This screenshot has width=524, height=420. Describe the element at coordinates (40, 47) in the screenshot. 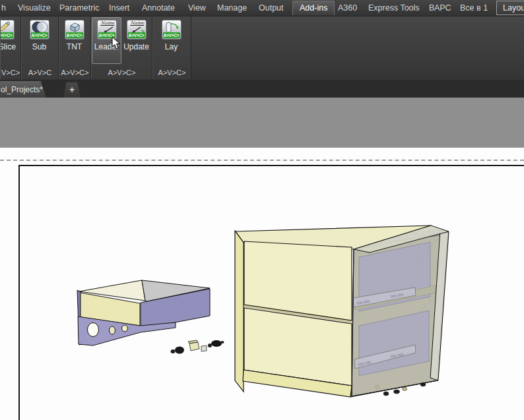

I see `sub-button-label: Sub` at that location.